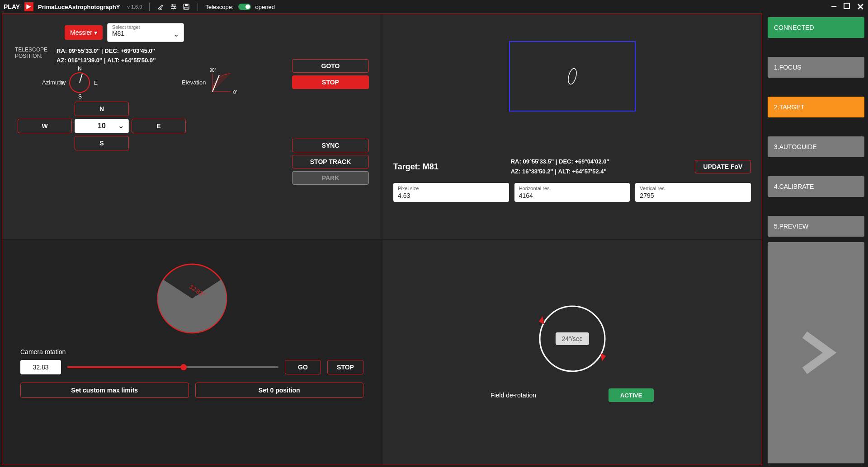 The width and height of the screenshot is (868, 467). I want to click on target-placeholder: Select target, so click(142, 27).